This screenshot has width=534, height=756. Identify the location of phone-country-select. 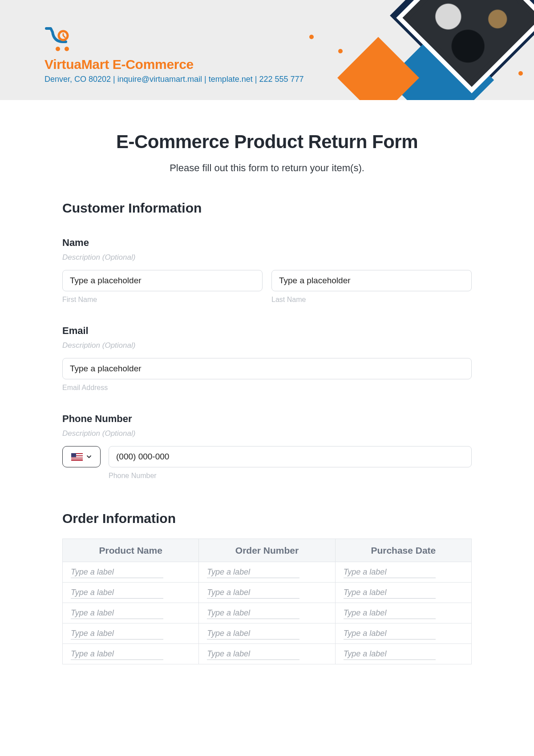
(81, 457).